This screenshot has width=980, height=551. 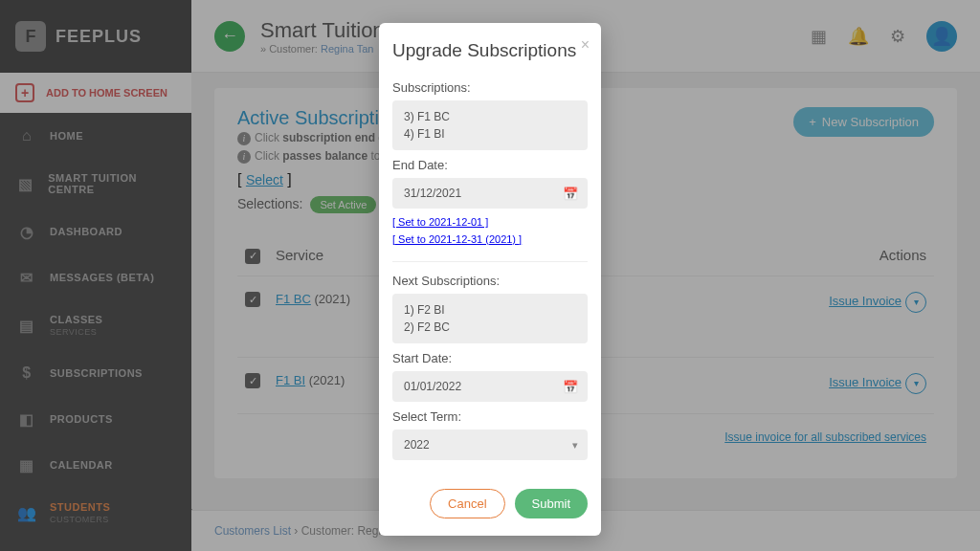 What do you see at coordinates (490, 88) in the screenshot?
I see `subscriptions-label: Subscriptions:` at bounding box center [490, 88].